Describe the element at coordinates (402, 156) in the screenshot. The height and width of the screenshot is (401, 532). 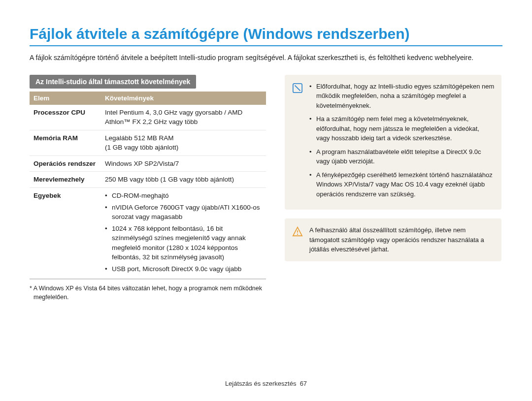
I see `list-item: A program használatbavétele előtt telepí…` at that location.